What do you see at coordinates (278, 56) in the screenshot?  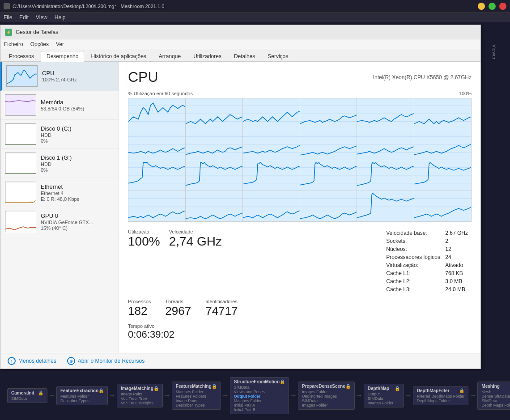 I see `tab-servicos: Serviços` at bounding box center [278, 56].